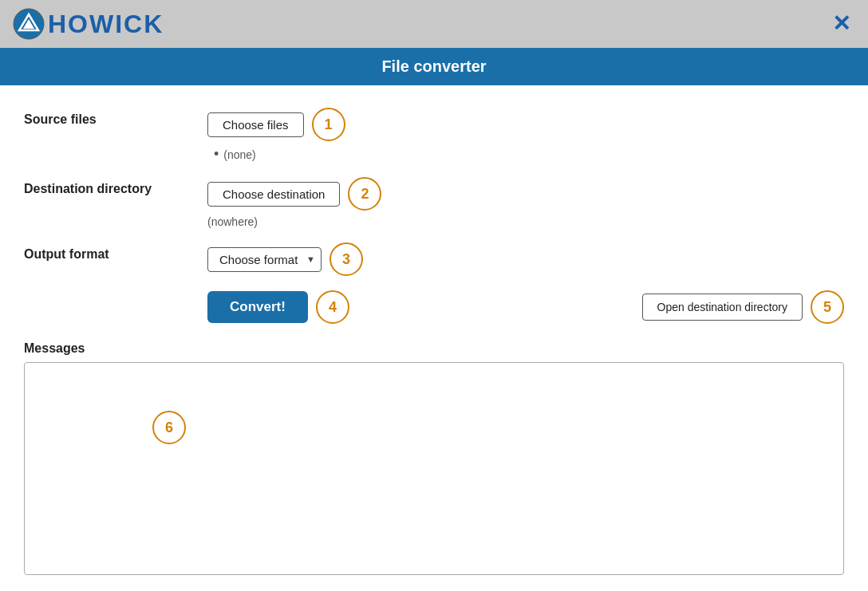  I want to click on choose-dest-row: Choose destination 2, so click(294, 194).